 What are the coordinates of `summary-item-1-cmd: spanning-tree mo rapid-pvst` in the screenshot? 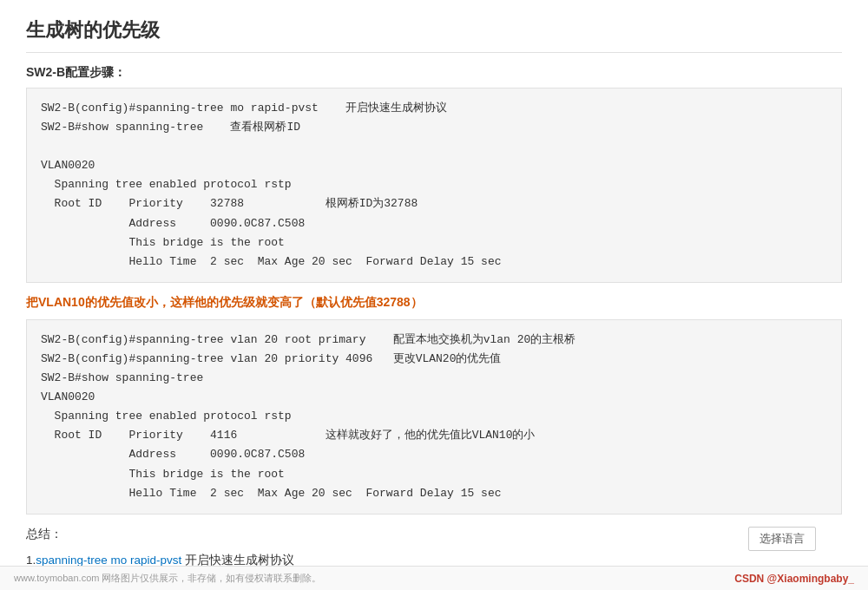 It's located at (108, 560).